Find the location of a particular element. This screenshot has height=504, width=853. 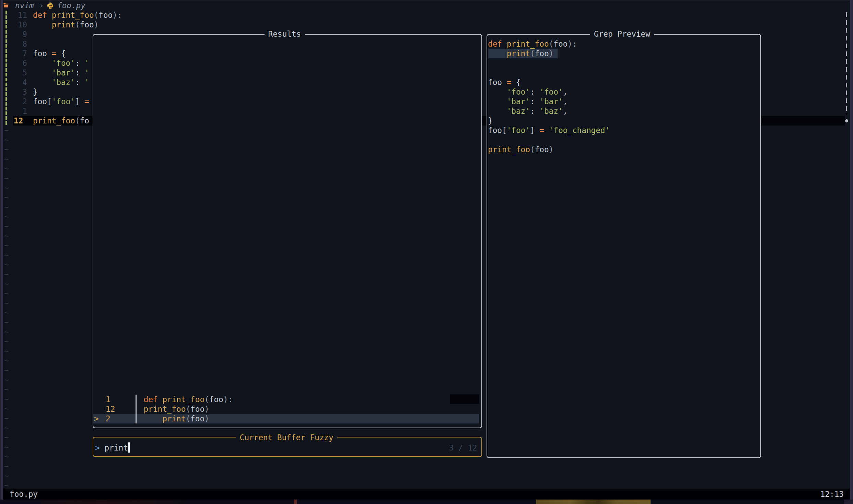

window-edge-top is located at coordinates (426, 0).